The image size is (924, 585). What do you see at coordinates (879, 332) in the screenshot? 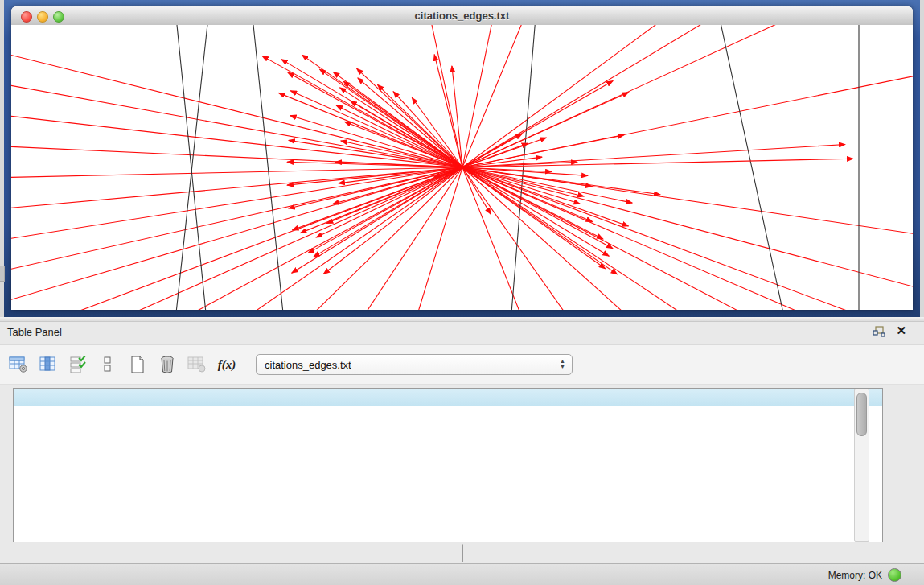
I see `float-panel-icon` at bounding box center [879, 332].